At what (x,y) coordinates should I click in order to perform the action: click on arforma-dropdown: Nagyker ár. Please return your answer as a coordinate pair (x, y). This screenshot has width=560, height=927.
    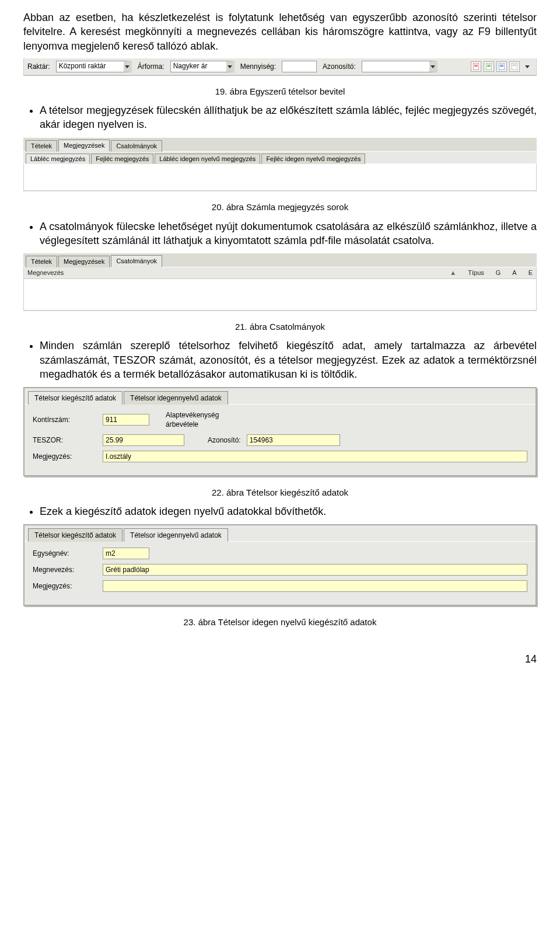
    Looking at the image, I should click on (202, 67).